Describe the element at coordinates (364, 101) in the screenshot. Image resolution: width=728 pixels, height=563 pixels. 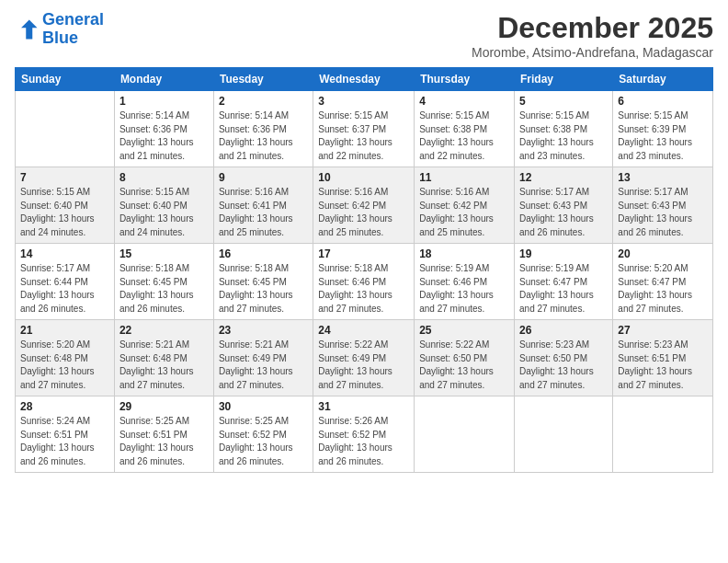
I see `day-number: 3` at that location.